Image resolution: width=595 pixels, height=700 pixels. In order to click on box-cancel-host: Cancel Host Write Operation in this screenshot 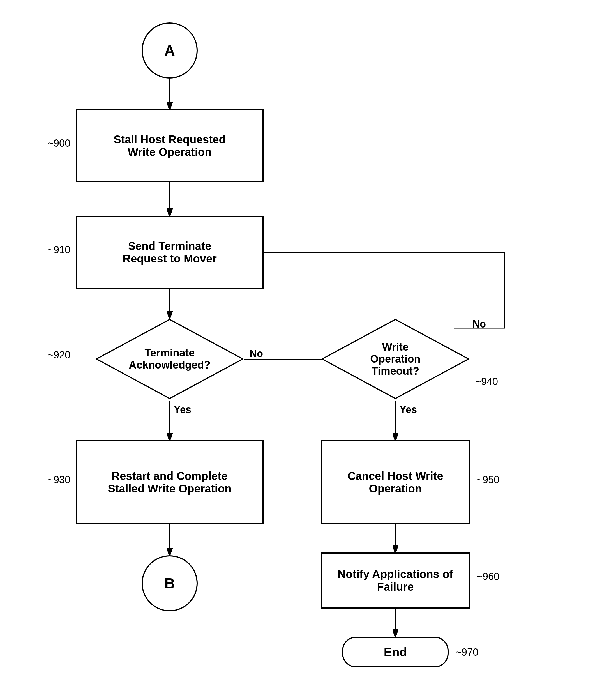, I will do `click(395, 482)`.